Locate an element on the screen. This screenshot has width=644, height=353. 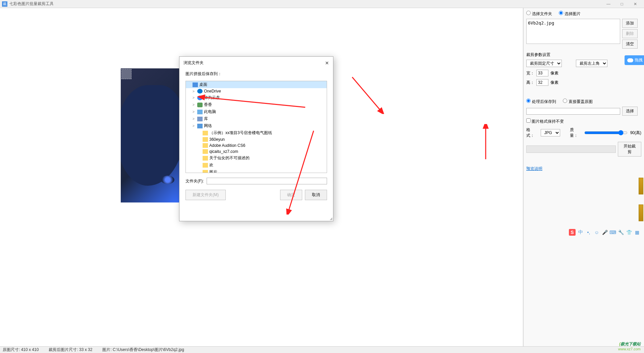
tree-item-label: 华为云盘 is located at coordinates (212, 98).